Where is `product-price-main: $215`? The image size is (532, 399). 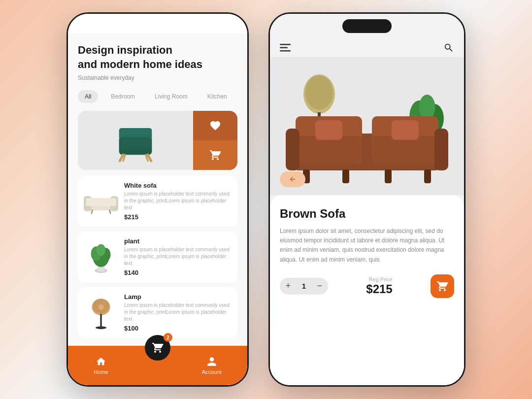 product-price-main: $215 is located at coordinates (379, 289).